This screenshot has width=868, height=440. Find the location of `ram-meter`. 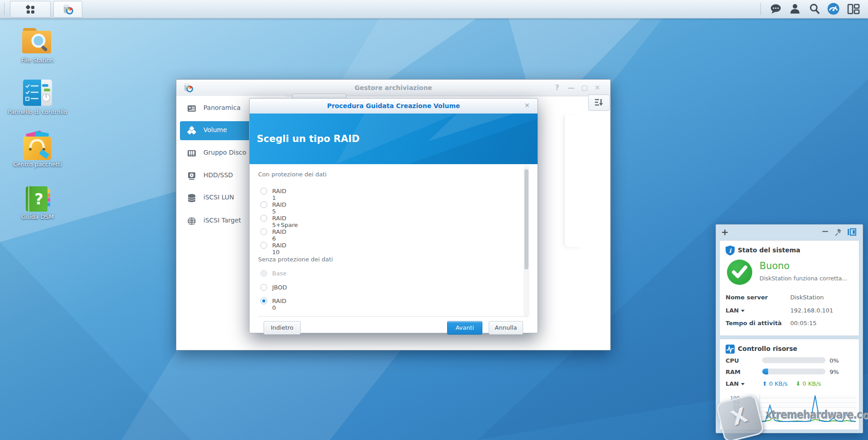

ram-meter is located at coordinates (794, 372).